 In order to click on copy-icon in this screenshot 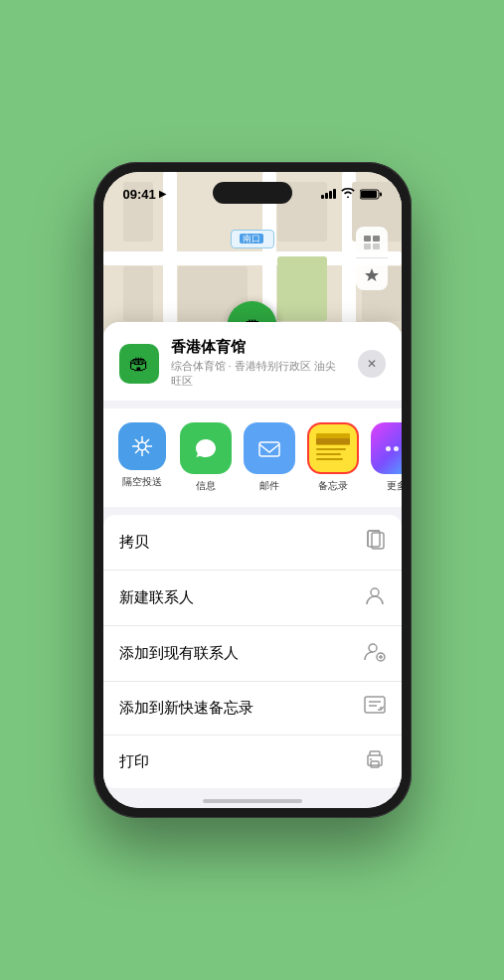, I will do `click(376, 543)`.